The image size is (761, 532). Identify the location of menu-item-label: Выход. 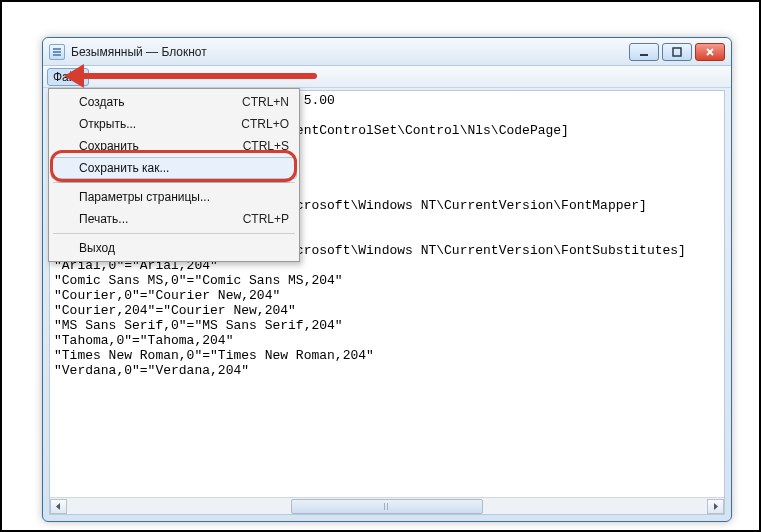
(97, 248).